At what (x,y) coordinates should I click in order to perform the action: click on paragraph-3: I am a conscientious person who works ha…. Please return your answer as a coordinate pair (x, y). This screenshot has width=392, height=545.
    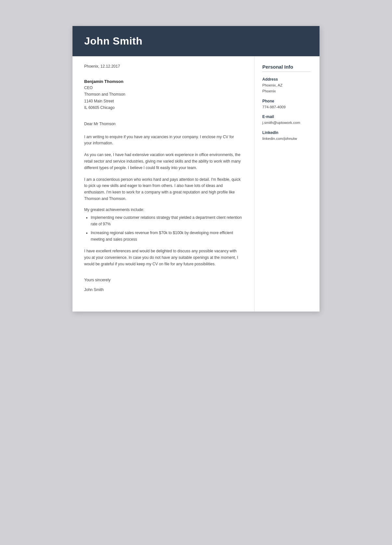
    Looking at the image, I should click on (163, 189).